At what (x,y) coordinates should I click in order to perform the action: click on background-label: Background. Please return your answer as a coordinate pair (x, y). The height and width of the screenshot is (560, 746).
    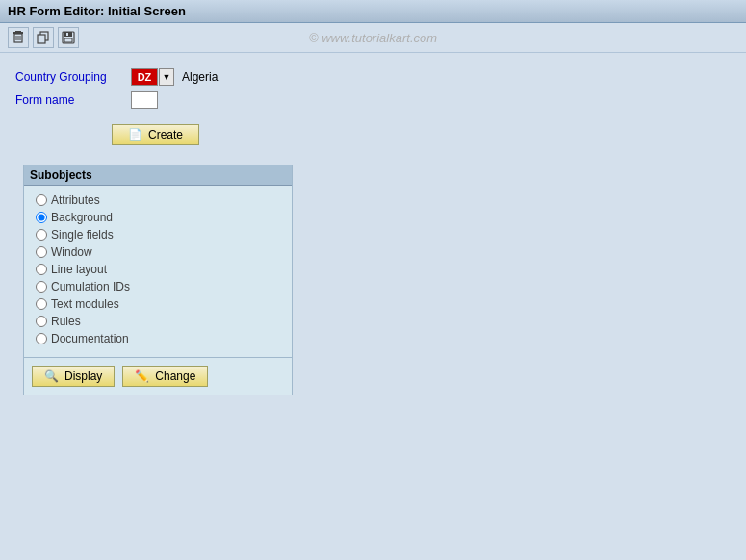
    Looking at the image, I should click on (82, 217).